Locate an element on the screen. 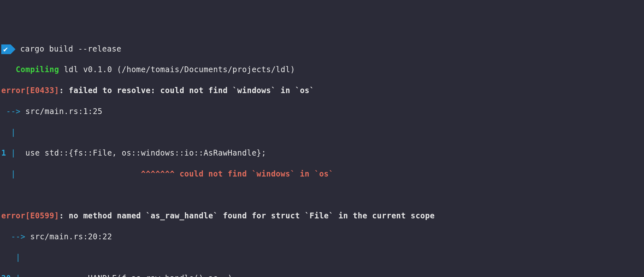  error-code: E0433 is located at coordinates (43, 91).